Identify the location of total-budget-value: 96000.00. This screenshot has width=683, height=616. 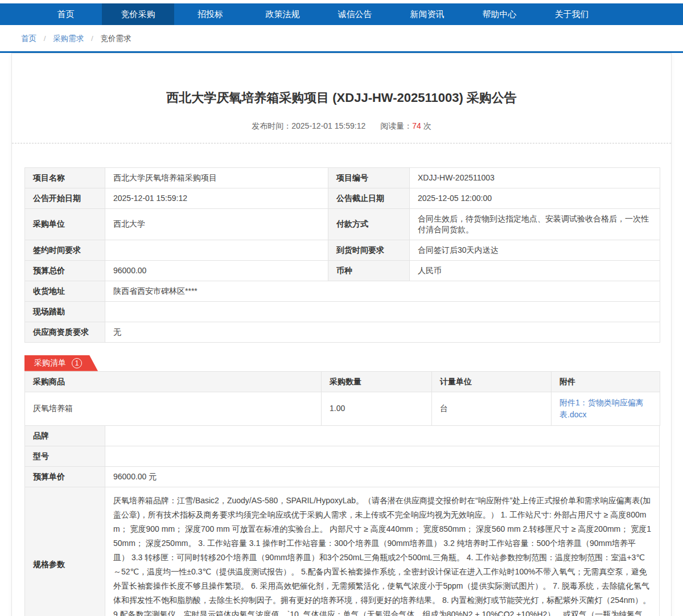
(217, 270).